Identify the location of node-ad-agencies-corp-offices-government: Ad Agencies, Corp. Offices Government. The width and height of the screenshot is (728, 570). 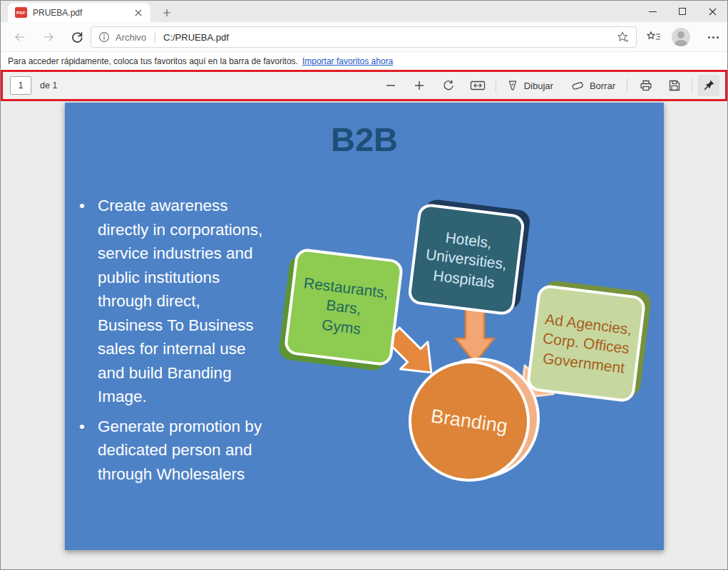
(586, 343).